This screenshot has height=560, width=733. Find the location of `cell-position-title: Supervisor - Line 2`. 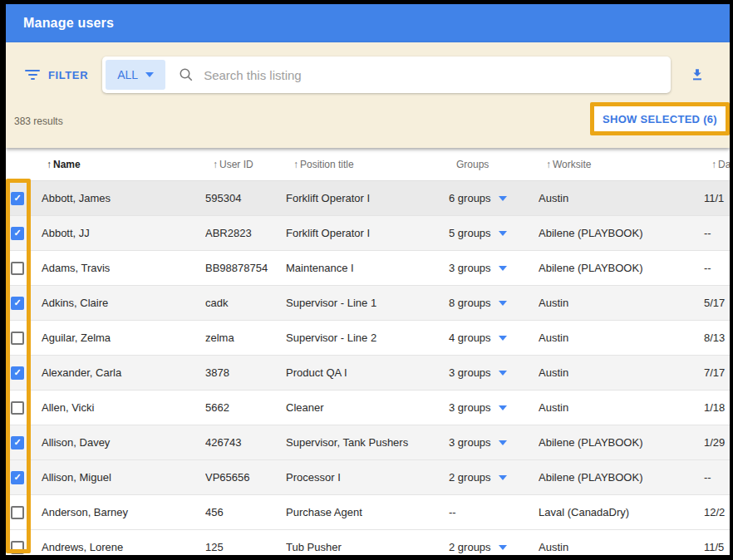

cell-position-title: Supervisor - Line 2 is located at coordinates (367, 337).